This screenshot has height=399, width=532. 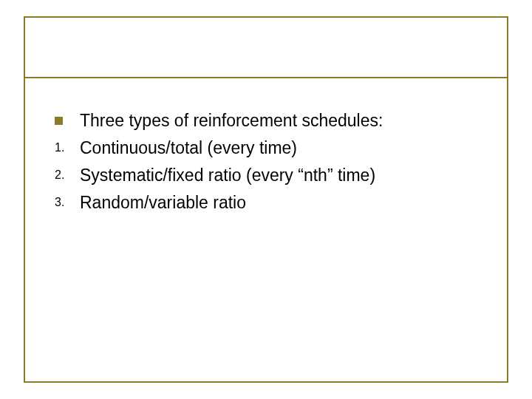 What do you see at coordinates (271, 202) in the screenshot?
I see `list-item: 3. Random/variable ratio` at bounding box center [271, 202].